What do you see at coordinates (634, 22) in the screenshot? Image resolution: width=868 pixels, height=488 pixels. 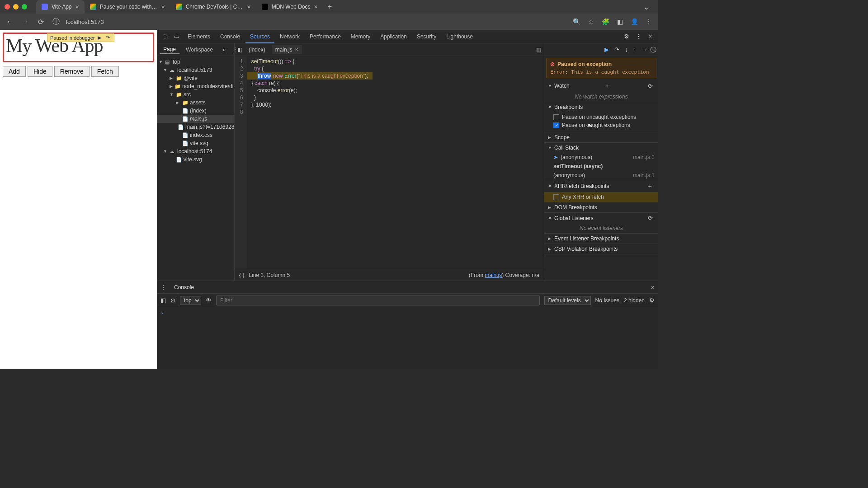 I see `profile-icon: 👤` at bounding box center [634, 22].